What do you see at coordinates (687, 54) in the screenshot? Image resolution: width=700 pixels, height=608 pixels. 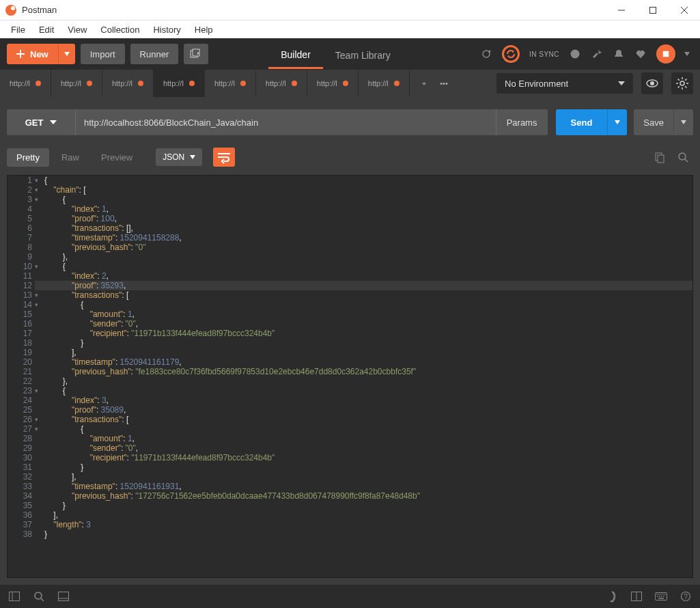 I see `chevron-down-icon` at bounding box center [687, 54].